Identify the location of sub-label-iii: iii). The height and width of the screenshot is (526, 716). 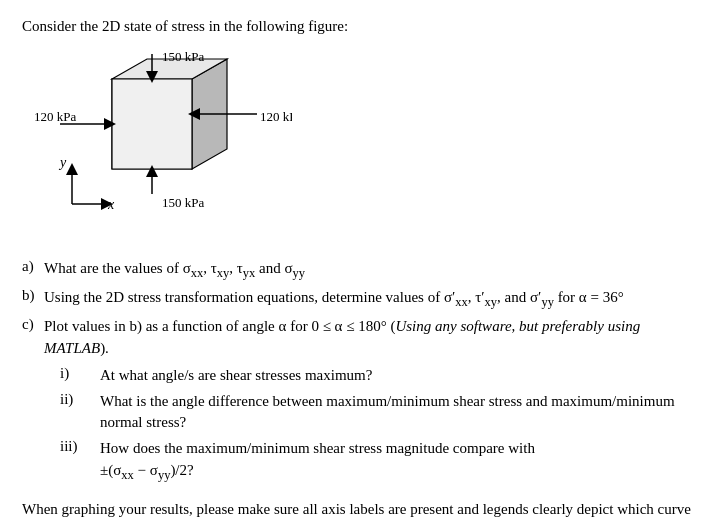
(80, 446).